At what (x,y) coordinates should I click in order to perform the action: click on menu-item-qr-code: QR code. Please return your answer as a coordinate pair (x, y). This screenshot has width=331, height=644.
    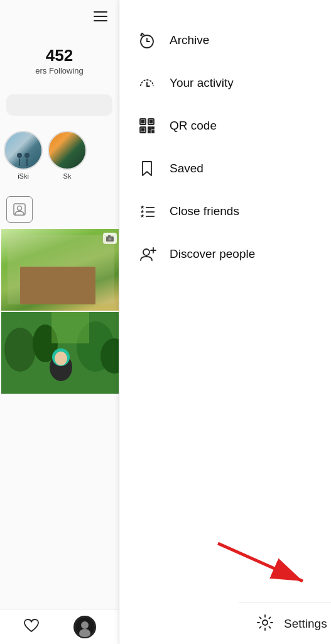
    Looking at the image, I should click on (225, 126).